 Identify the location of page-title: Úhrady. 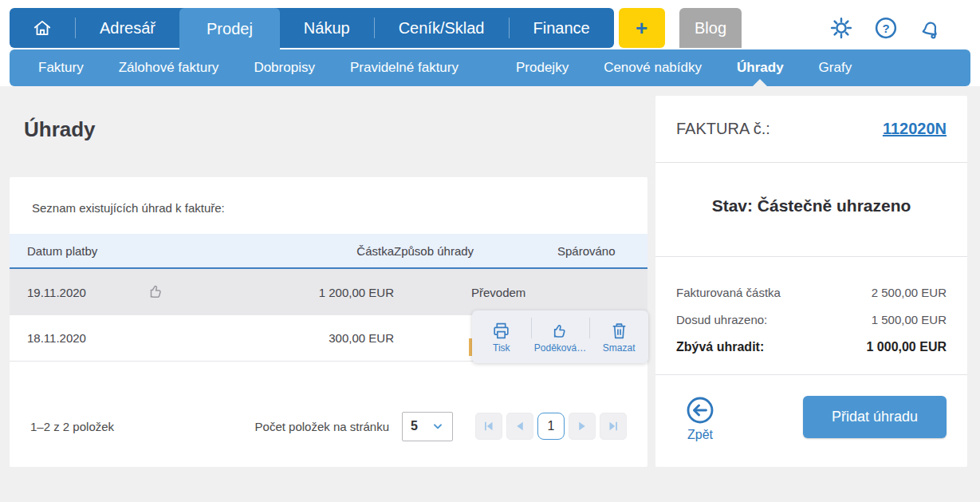
(60, 129).